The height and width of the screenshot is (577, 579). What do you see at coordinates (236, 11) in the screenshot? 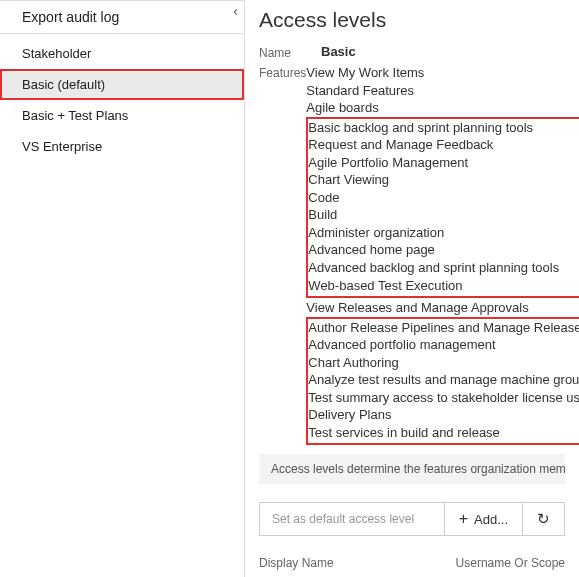
I see `collapse-left-icon: ‹` at bounding box center [236, 11].